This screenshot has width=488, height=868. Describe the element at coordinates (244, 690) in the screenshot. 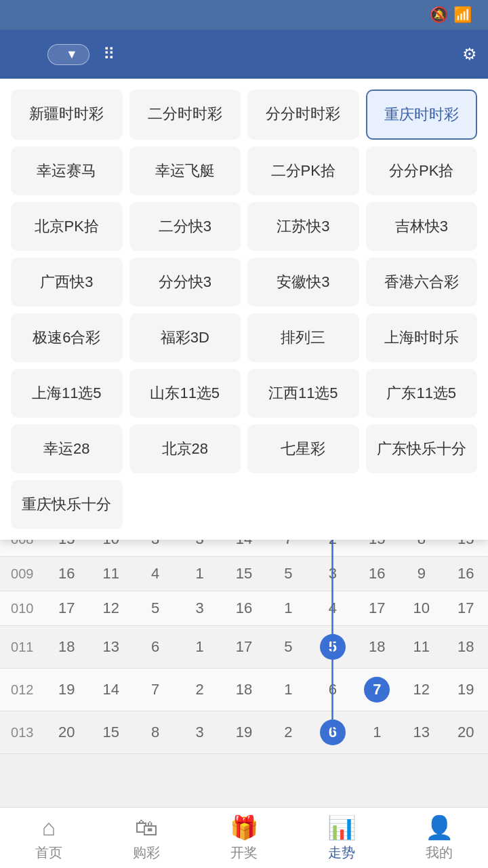

I see `table-row: 012191472181671219` at that location.